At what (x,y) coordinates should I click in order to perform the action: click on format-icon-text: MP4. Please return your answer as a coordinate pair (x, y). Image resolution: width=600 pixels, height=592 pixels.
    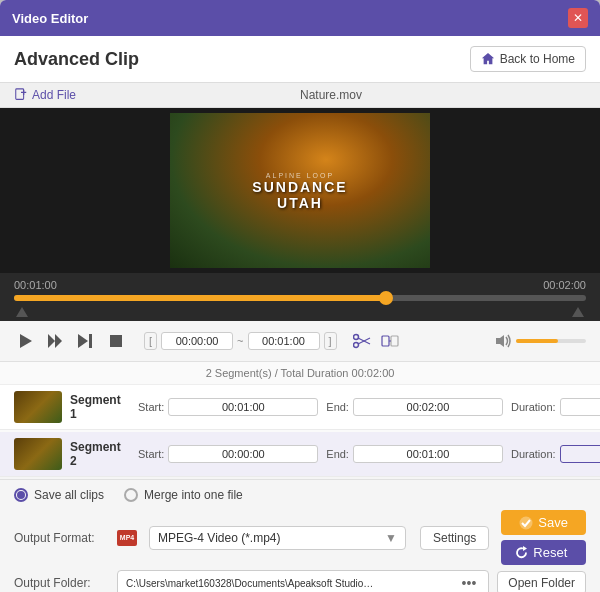
    Looking at the image, I should click on (127, 538).